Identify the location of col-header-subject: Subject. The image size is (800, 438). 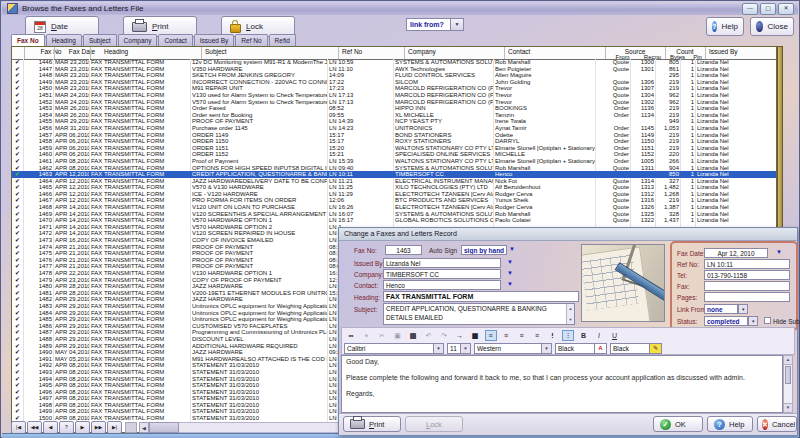
(216, 52).